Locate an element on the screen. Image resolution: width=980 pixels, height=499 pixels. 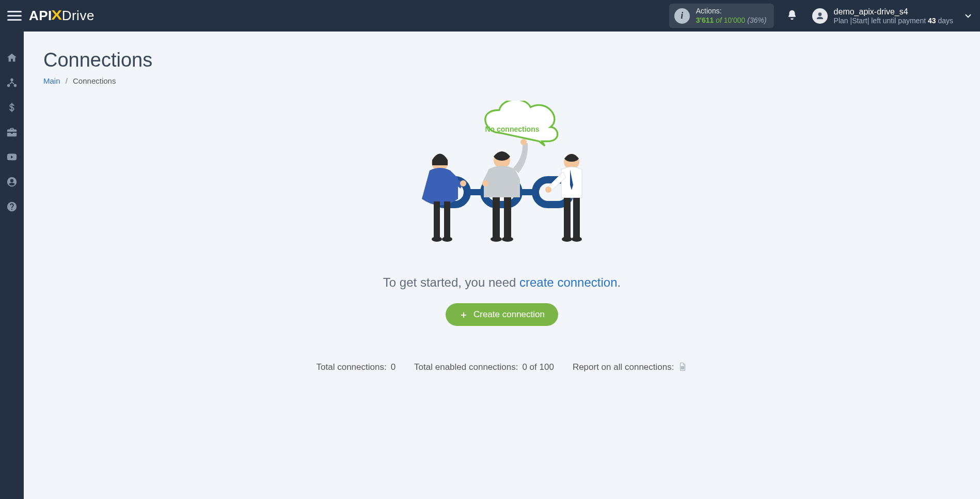
actions-text: Actions: 3'611 of 10'000 (36%) is located at coordinates (731, 15).